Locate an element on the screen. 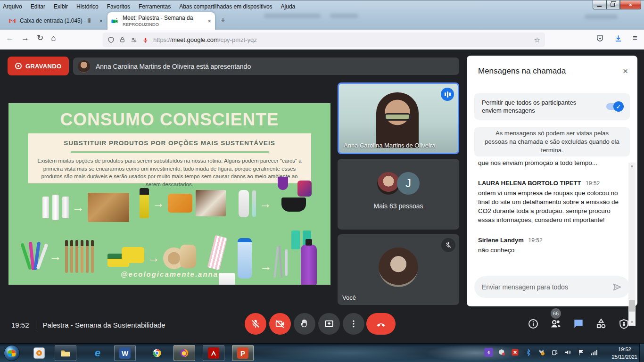 Image resolution: width=644 pixels, height=362 pixels. chat-message-partial: que nos enviam promoção a todo tempo... is located at coordinates (549, 163).